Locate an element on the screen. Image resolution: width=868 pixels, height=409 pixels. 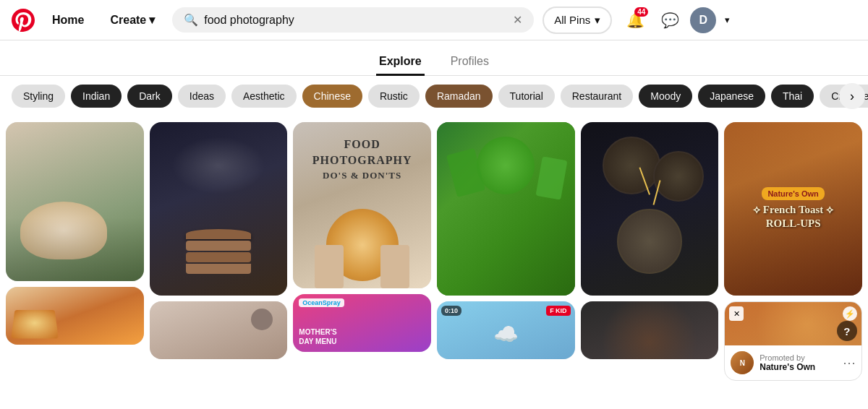
pinterest-logo is located at coordinates (23, 20).